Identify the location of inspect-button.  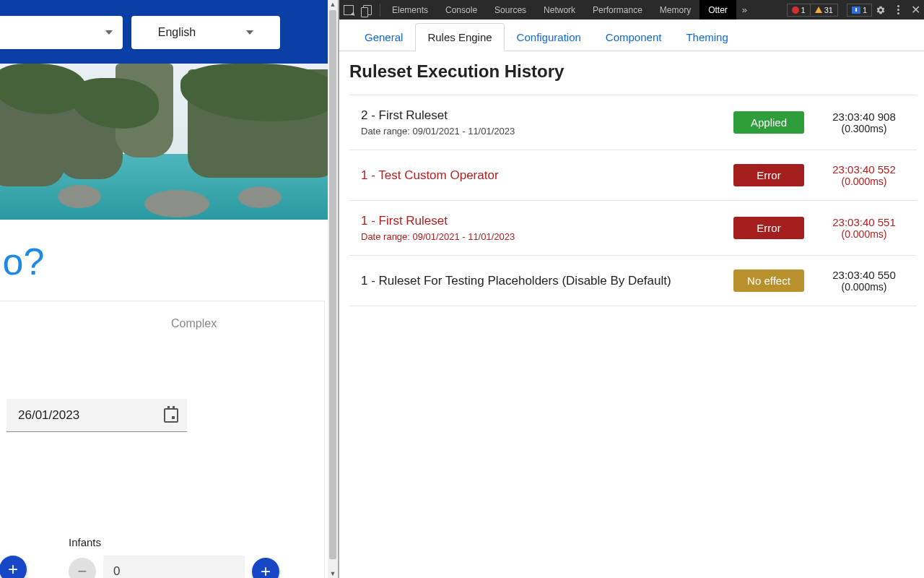
(349, 10).